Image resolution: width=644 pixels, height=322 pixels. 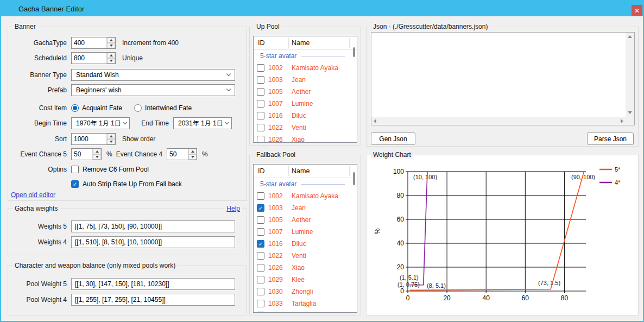 I want to click on scroll-left-icon, so click(x=375, y=121).